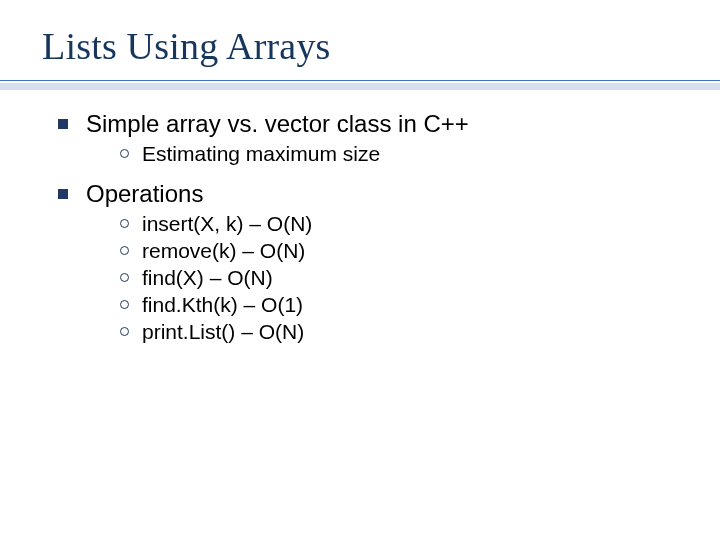 Image resolution: width=720 pixels, height=540 pixels. I want to click on sub-list-item: find(X) – O(N), so click(392, 278).